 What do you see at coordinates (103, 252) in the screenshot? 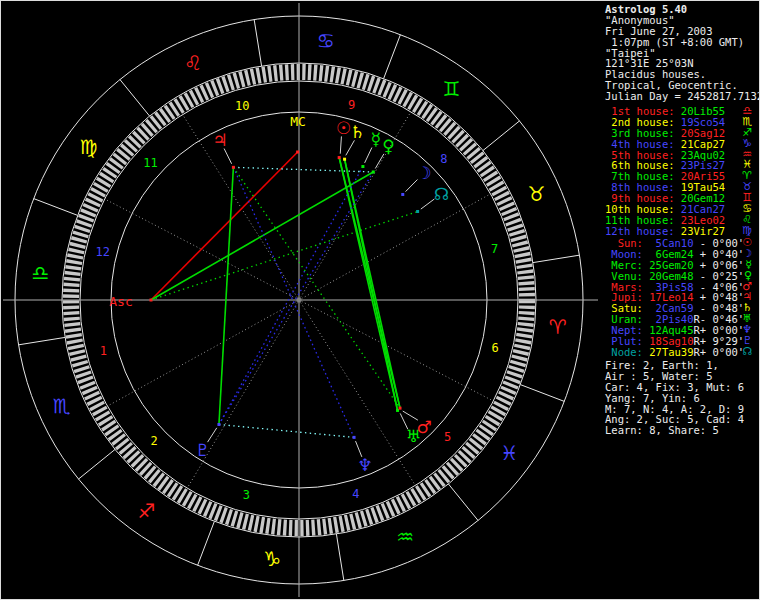
I see `house-number: 12` at bounding box center [103, 252].